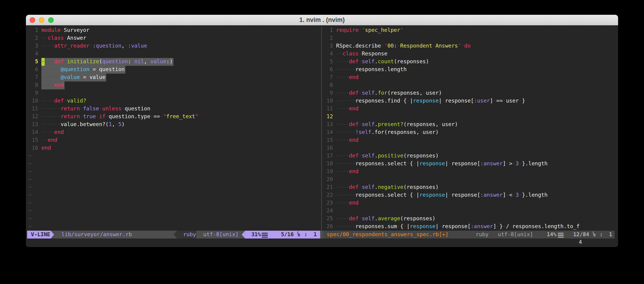  What do you see at coordinates (174, 101) in the screenshot?
I see `code-line: 10····def·valid?` at bounding box center [174, 101].